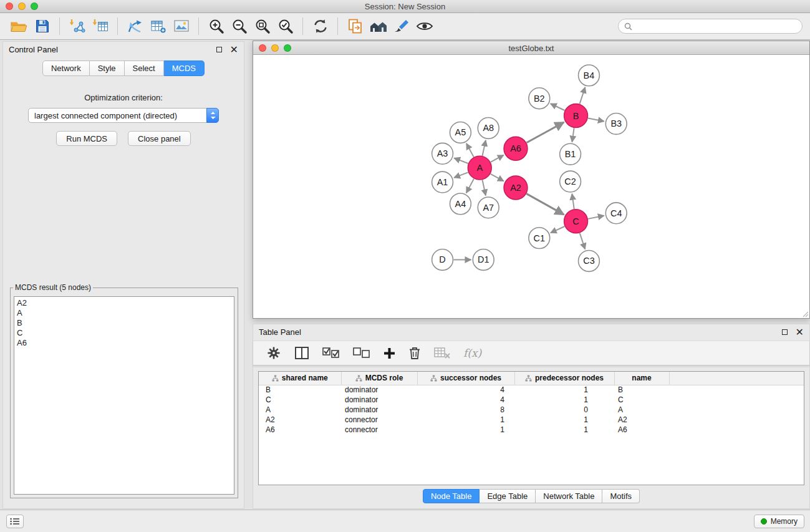 The width and height of the screenshot is (810, 532). What do you see at coordinates (799, 332) in the screenshot?
I see `close-table-panel-icon: ✕` at bounding box center [799, 332].